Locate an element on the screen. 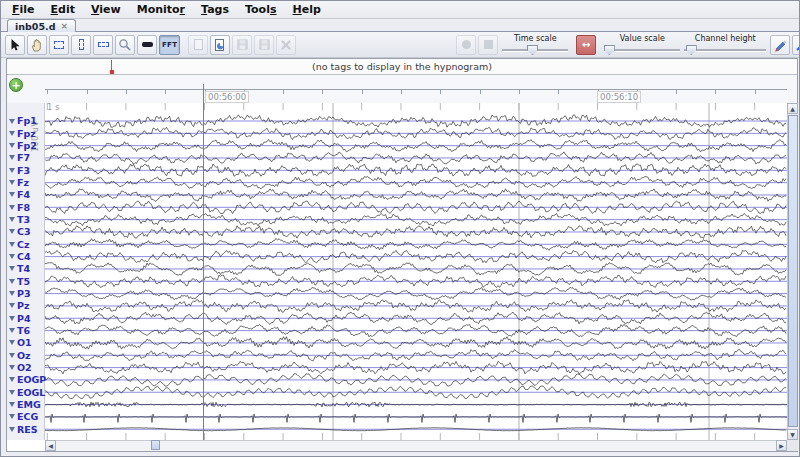 This screenshot has height=457, width=800. menu-view: View is located at coordinates (106, 10).